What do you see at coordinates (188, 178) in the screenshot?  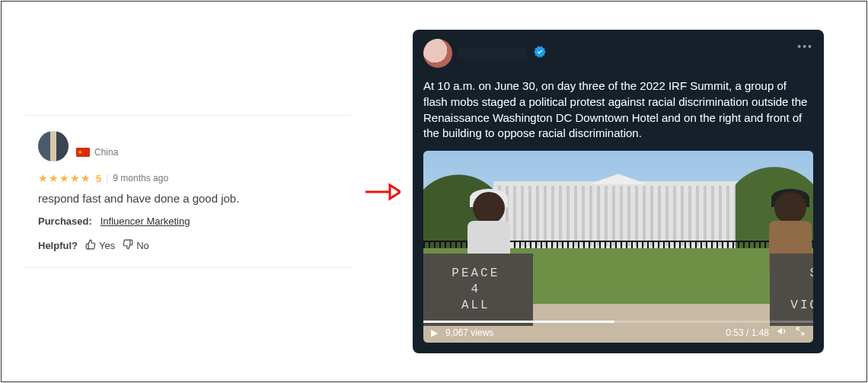 I see `rating-row: ★★★★★ 5 | 9 months ago` at bounding box center [188, 178].